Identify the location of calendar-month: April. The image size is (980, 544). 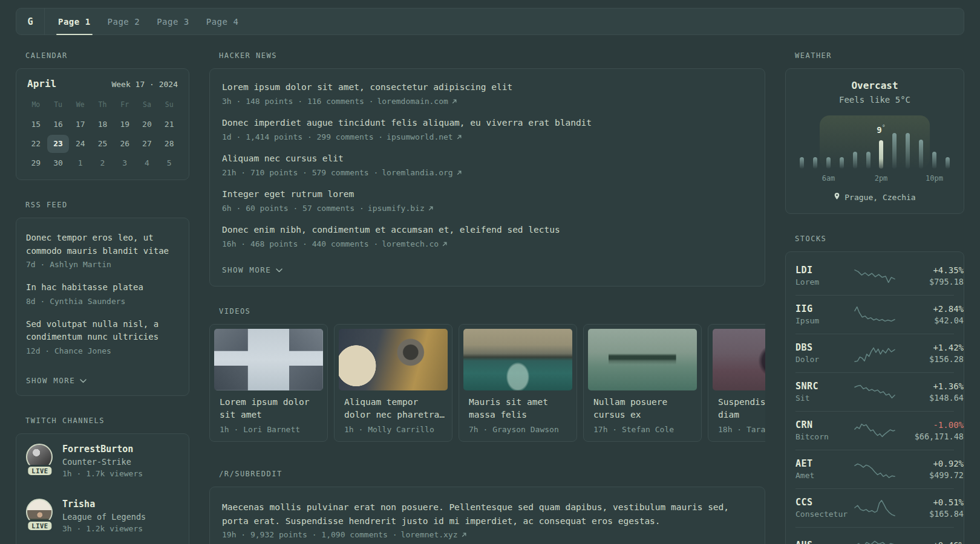
(42, 83).